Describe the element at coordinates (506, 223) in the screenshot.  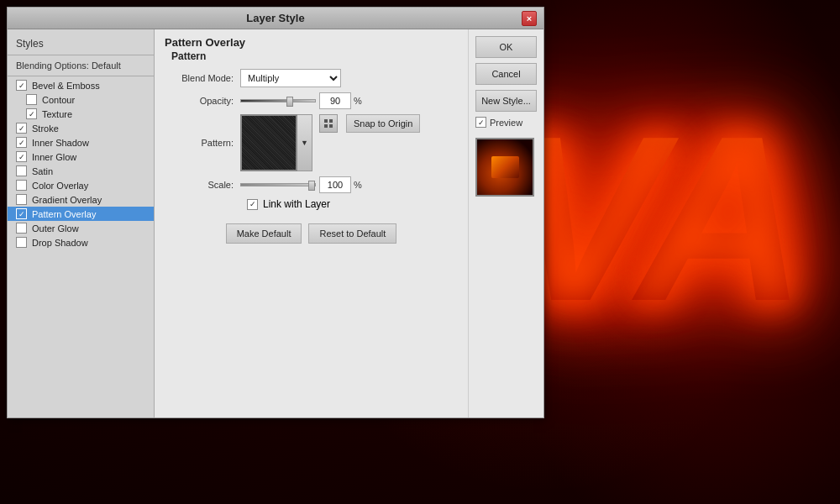
I see `action-panel: OK Cancel New Style... Preview` at that location.